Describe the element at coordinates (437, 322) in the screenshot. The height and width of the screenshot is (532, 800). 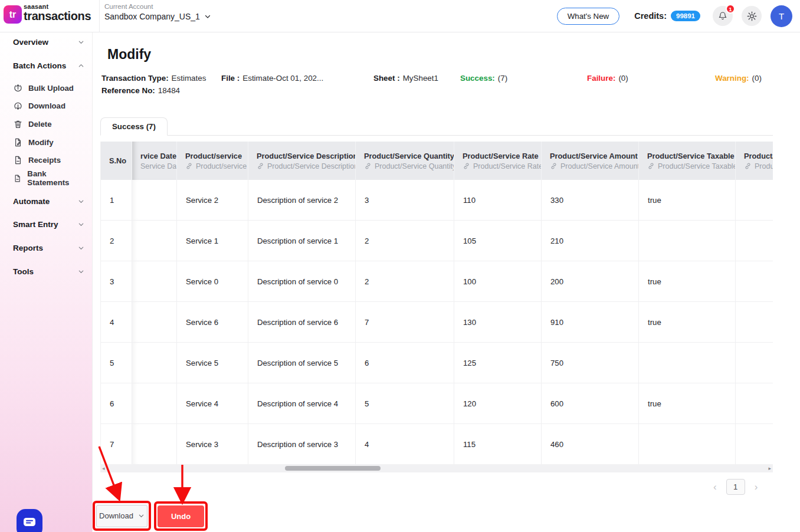
I see `table-row: 4Service 6Description of service 6713091…` at that location.